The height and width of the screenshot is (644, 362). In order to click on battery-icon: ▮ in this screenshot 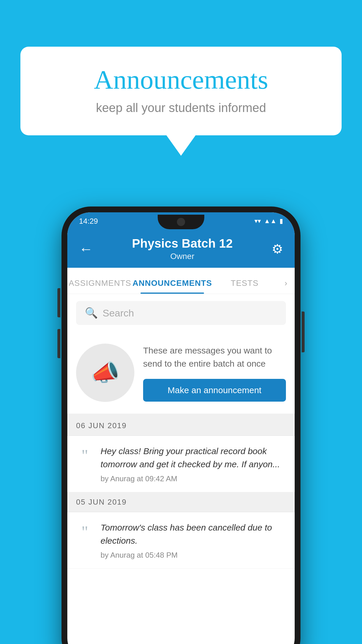, I will do `click(281, 221)`.